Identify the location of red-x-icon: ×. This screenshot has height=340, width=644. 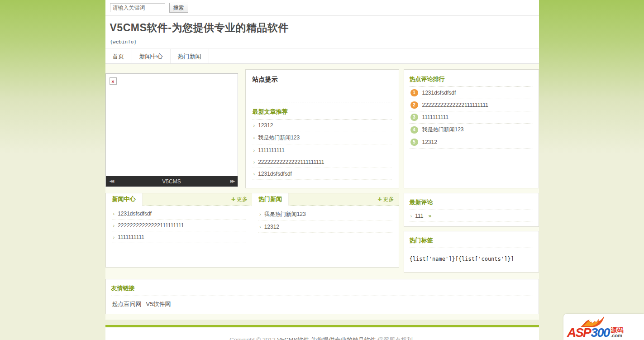
(113, 81).